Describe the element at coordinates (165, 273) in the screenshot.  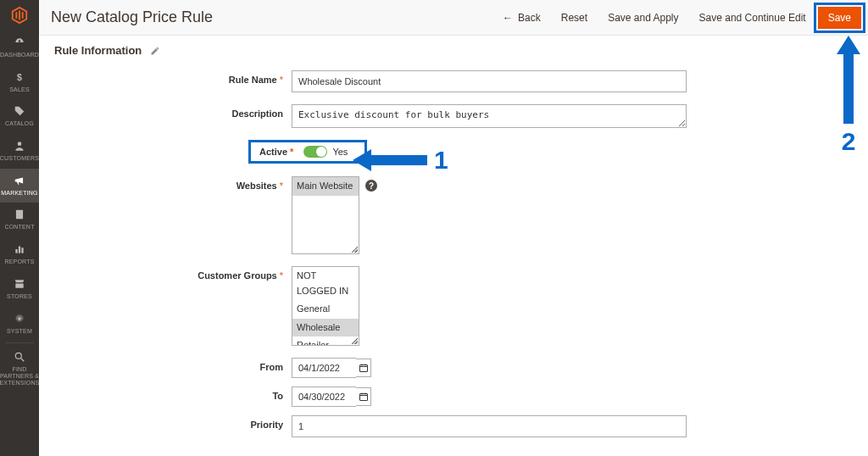
I see `customer-groups-label: Customer Groups*` at that location.